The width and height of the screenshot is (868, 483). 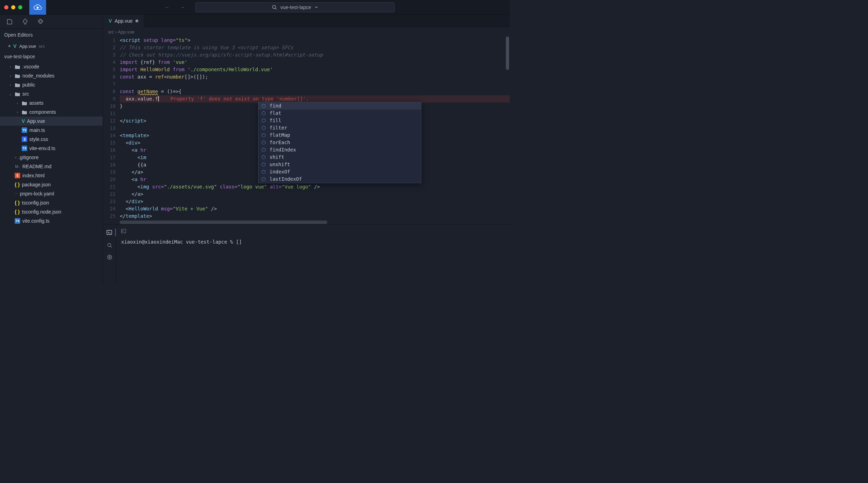 What do you see at coordinates (6, 7) in the screenshot?
I see `close-window-button` at bounding box center [6, 7].